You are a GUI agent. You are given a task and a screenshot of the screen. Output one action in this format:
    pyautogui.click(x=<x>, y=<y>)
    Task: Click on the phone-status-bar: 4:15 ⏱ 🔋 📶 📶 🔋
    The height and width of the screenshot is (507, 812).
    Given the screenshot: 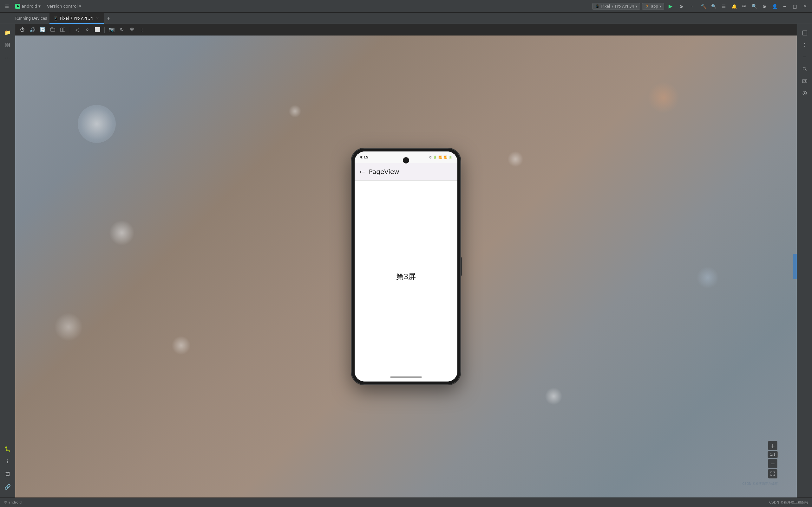 What is the action you would take?
    pyautogui.click(x=406, y=157)
    